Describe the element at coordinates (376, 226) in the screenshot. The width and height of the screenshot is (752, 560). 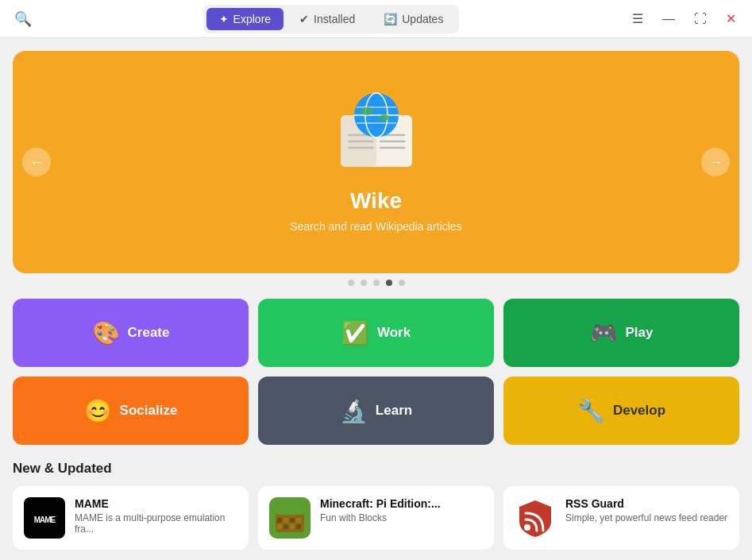
I see `carousel-app-subtitle: Search and read Wikipedia articles` at that location.